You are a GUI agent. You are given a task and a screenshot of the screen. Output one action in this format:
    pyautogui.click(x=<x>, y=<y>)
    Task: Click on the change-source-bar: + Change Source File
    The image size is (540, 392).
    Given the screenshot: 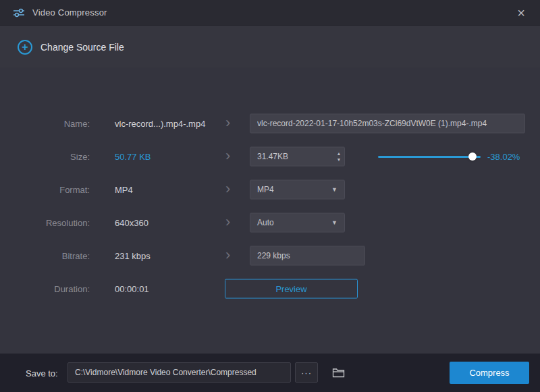 What is the action you would take?
    pyautogui.click(x=270, y=47)
    